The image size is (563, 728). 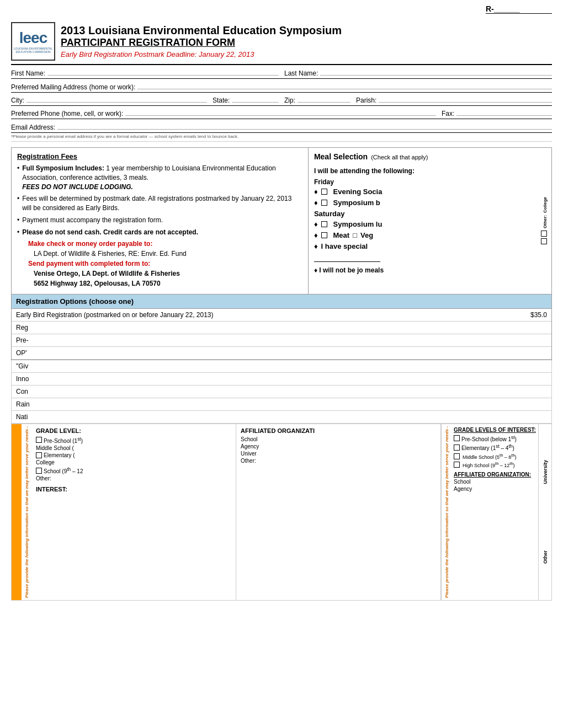 I want to click on college-checkboxes, so click(x=545, y=237).